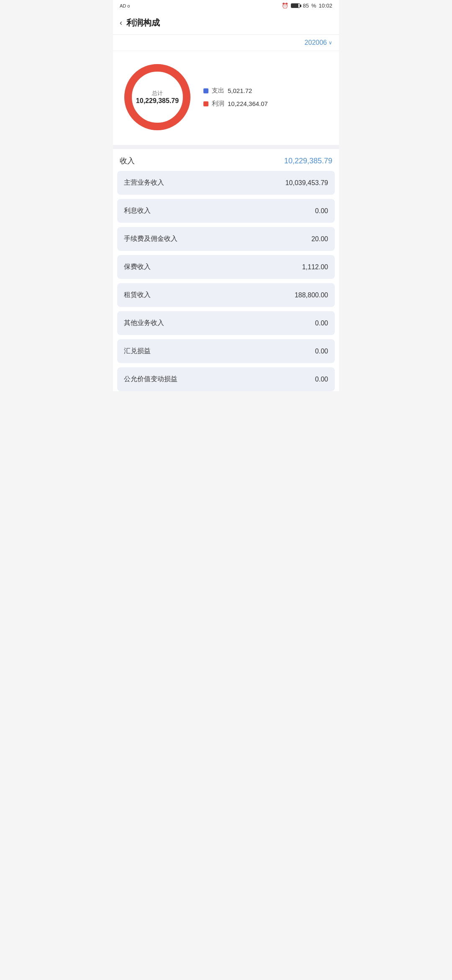  Describe the element at coordinates (268, 90) in the screenshot. I see `legend-item-expense: 支出 5,021.72` at that location.